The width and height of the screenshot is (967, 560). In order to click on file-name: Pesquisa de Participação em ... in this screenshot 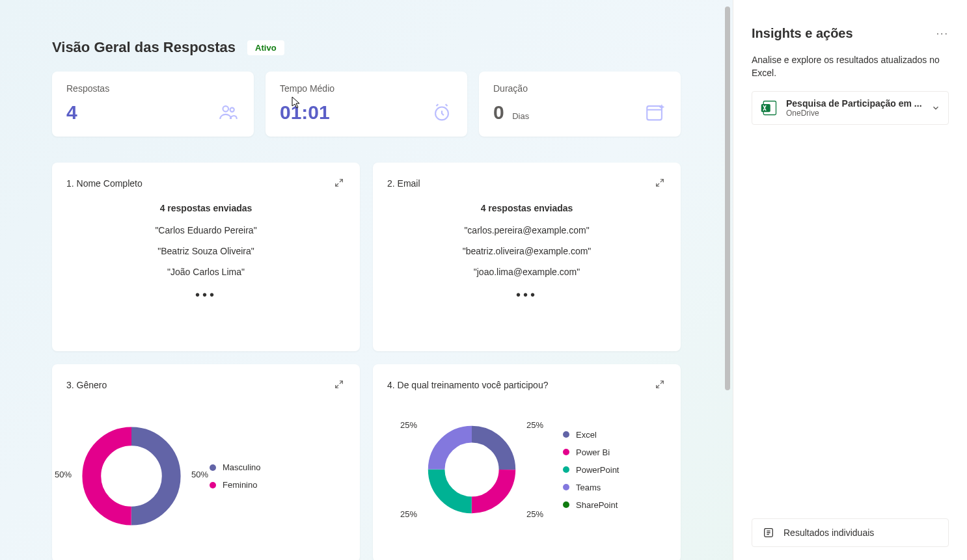, I will do `click(855, 103)`.